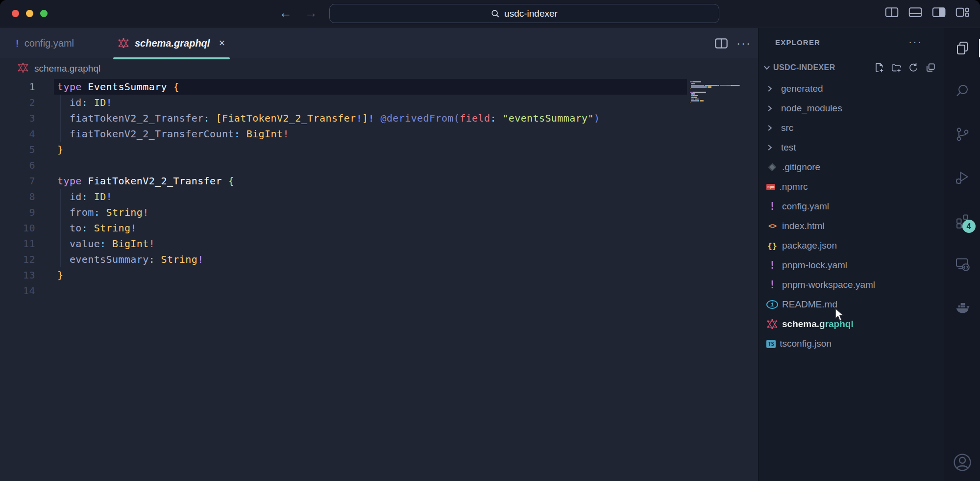 Image resolution: width=980 pixels, height=481 pixels. Describe the element at coordinates (18, 212) in the screenshot. I see `line-number: 9` at that location.